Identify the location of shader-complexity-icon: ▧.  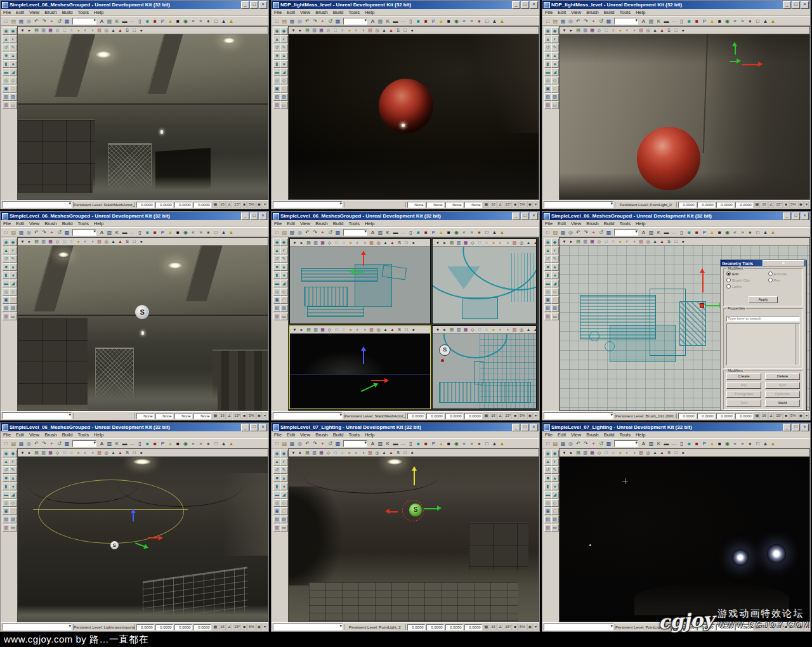
(641, 241).